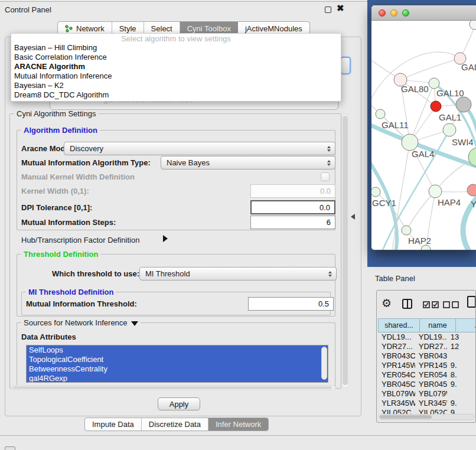 This screenshot has height=450, width=476. Describe the element at coordinates (239, 424) in the screenshot. I see `tab-infer-network: Infer Network` at that location.